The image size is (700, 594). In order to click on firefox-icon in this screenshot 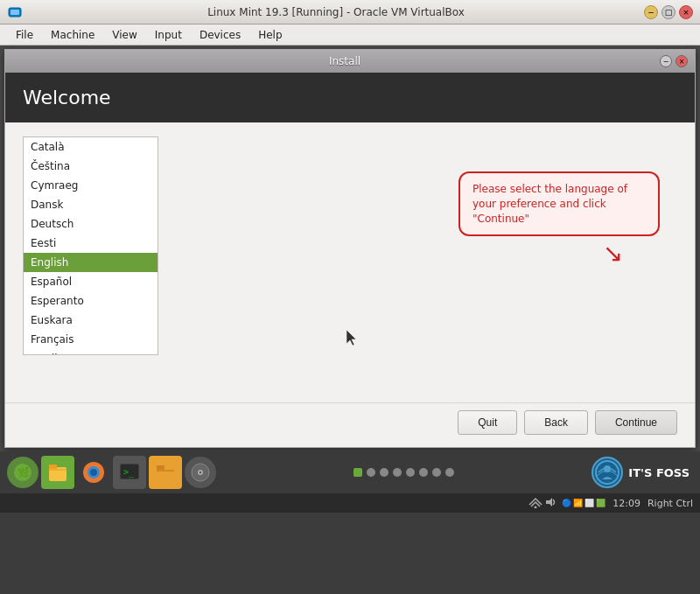, I will do `click(94, 472)`.